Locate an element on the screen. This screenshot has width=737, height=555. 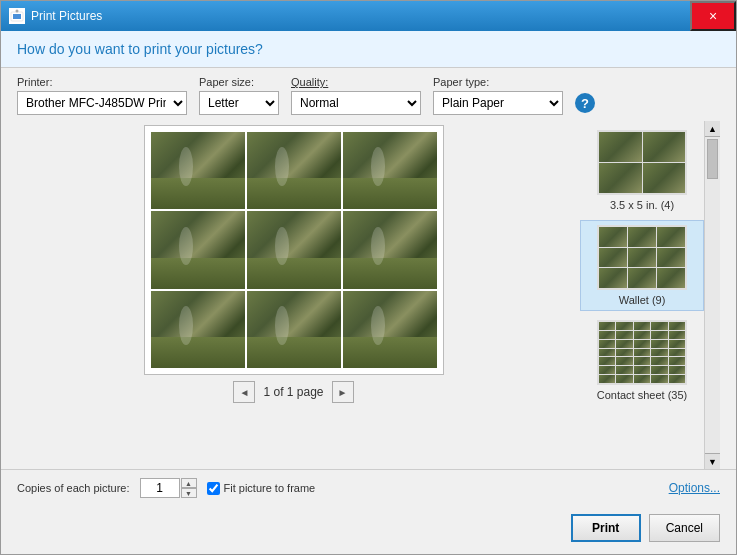
header-banner: How do you want to print your pictures? is located at coordinates (368, 50).